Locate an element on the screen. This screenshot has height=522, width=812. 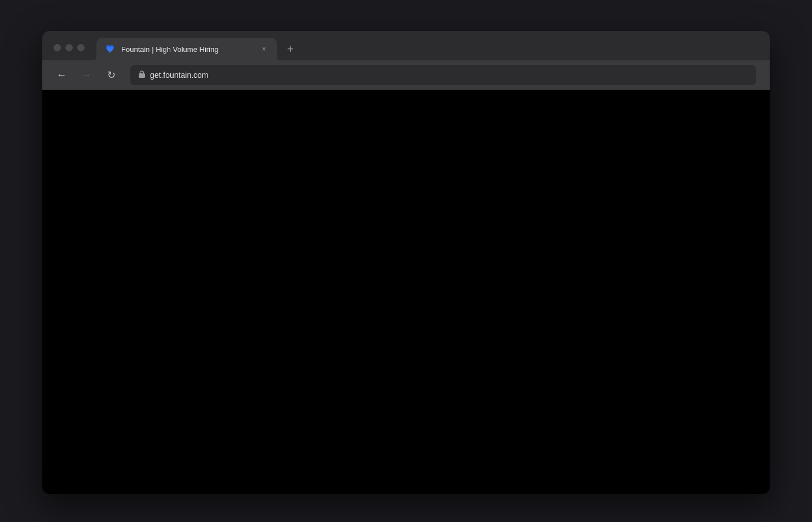
address-bar: get.fountain.com is located at coordinates (443, 75).